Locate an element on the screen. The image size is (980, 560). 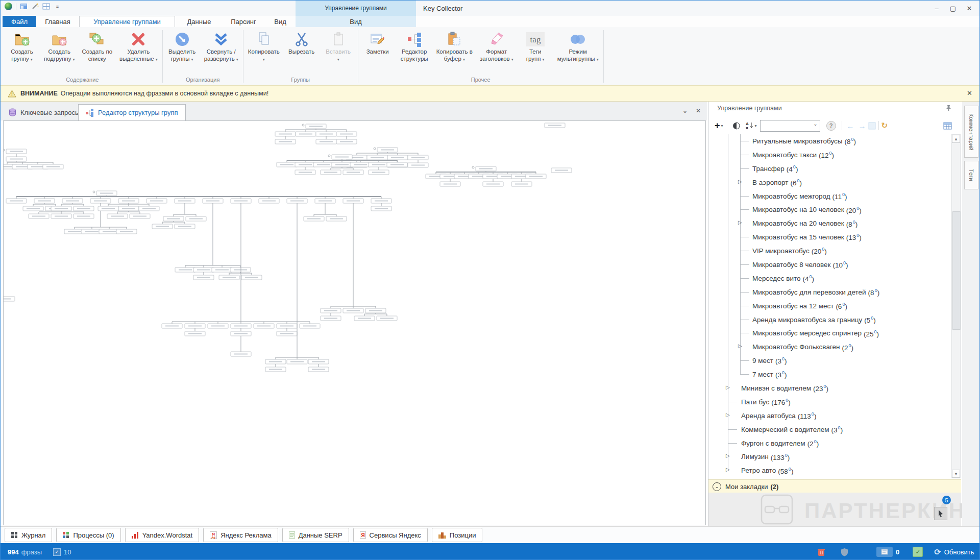
trash-icon is located at coordinates (821, 552).